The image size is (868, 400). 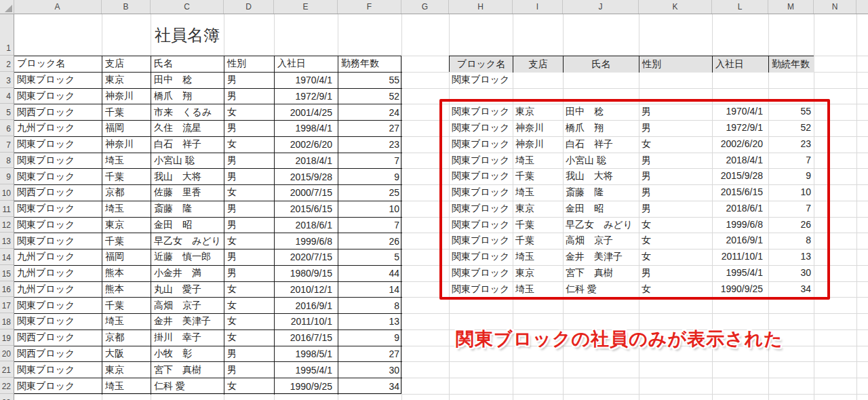 What do you see at coordinates (370, 386) in the screenshot?
I see `cell-F22: 34` at bounding box center [370, 386].